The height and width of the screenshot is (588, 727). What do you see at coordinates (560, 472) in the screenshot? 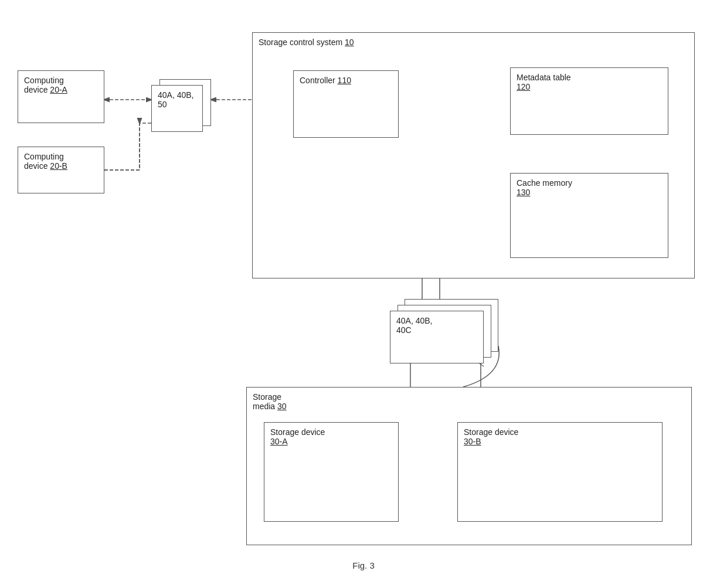
I see `storage-device-b: Storage device 30-B` at bounding box center [560, 472].